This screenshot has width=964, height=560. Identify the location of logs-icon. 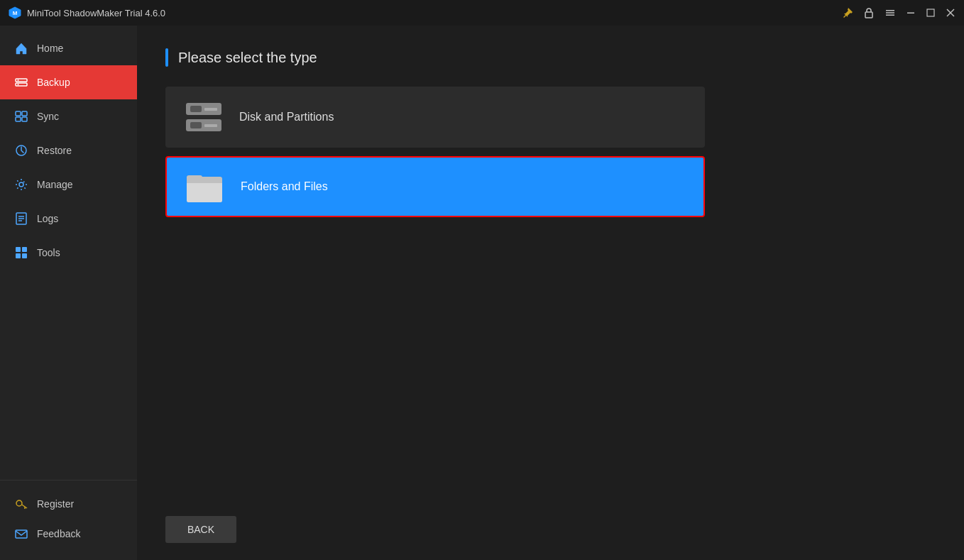
(21, 219).